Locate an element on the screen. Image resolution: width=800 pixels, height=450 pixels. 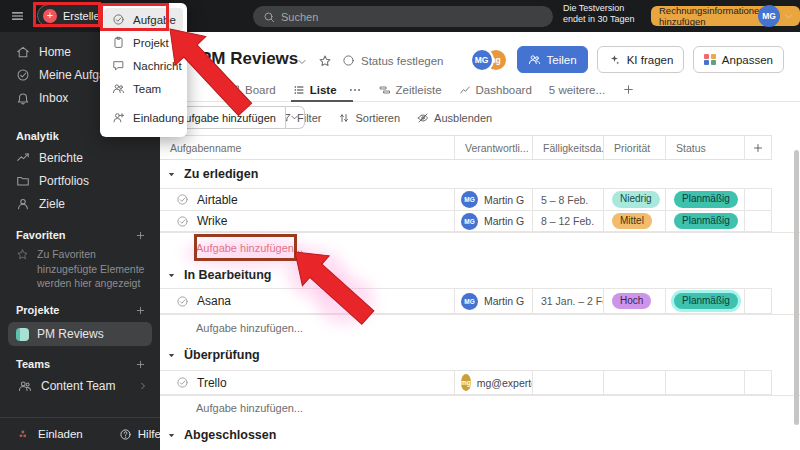
menu-item-nachricht: Nachricht is located at coordinates (144, 66).